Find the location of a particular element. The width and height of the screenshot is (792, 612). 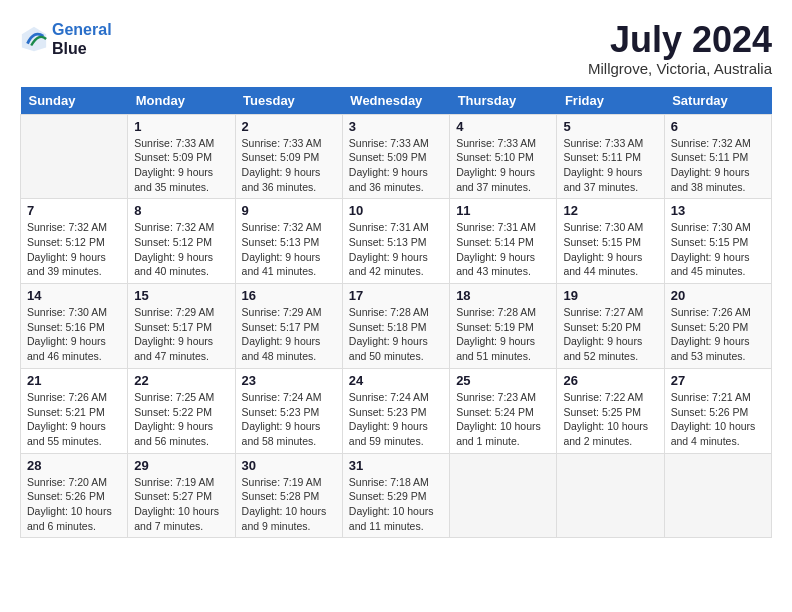

logo: General Blue is located at coordinates (66, 39).